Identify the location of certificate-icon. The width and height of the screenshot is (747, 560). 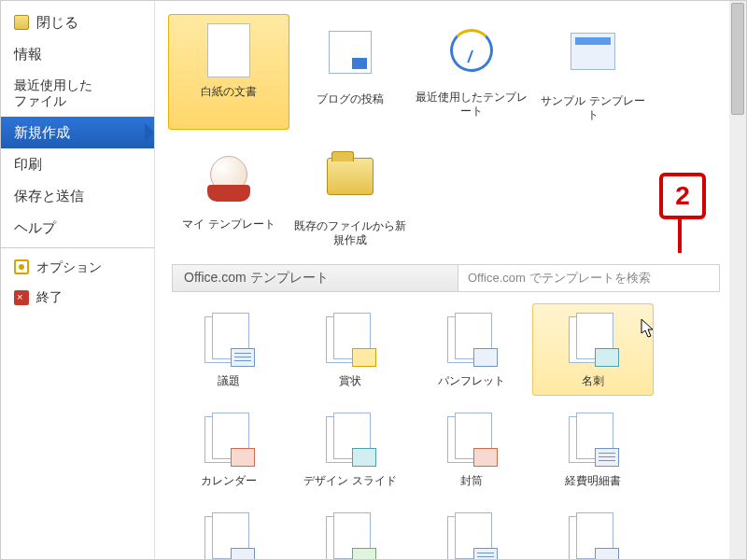
(350, 341).